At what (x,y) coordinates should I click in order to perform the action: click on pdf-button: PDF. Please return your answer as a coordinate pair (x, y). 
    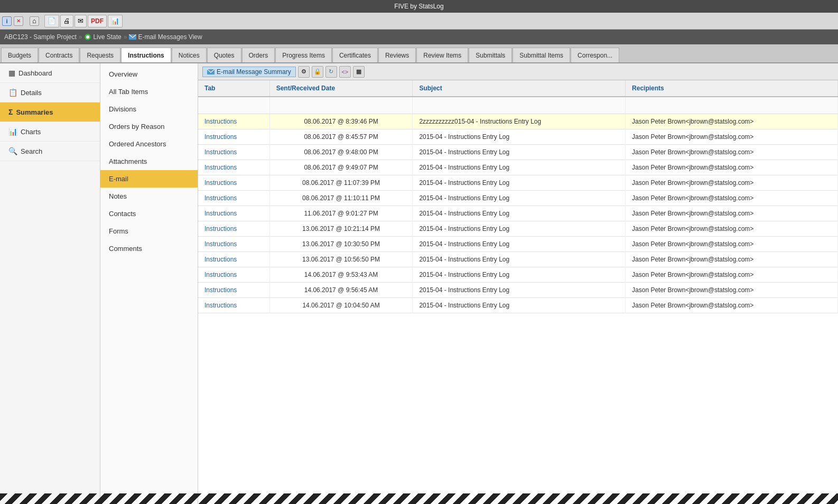
    Looking at the image, I should click on (97, 21).